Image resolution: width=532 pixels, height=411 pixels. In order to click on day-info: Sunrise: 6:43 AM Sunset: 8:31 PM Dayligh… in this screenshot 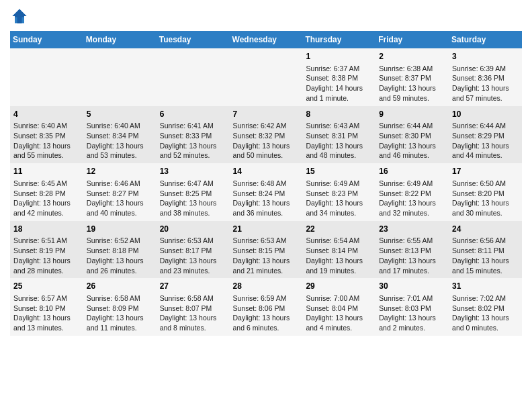, I will do `click(339, 141)`.